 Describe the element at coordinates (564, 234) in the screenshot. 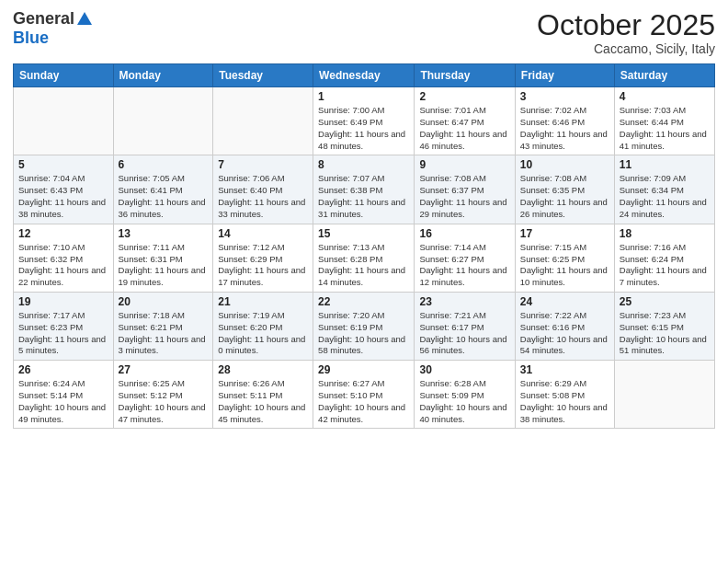

I see `day-number: 17` at that location.